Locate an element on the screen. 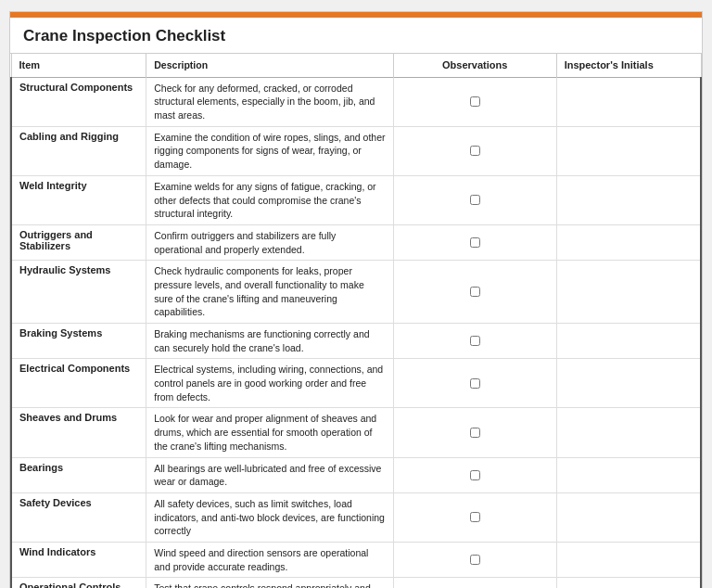  row-item: Outriggers and Stabilizers is located at coordinates (79, 242).